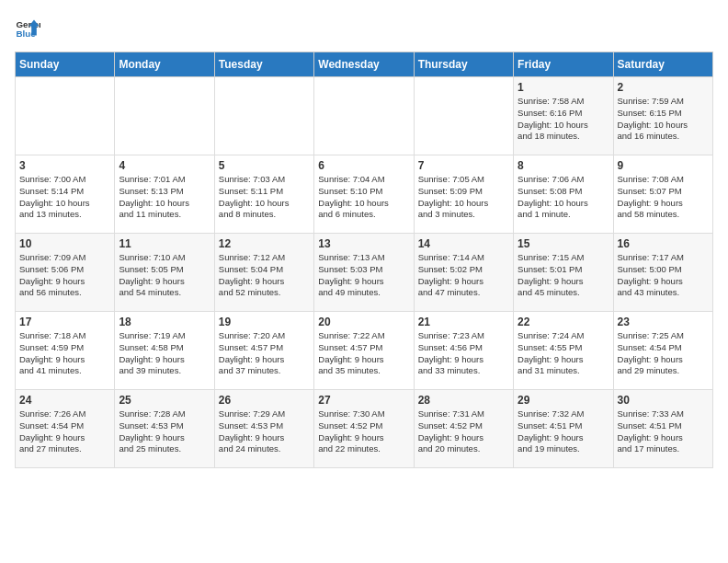  What do you see at coordinates (463, 351) in the screenshot?
I see `calendar-cell: 21Sunrise: 7:23 AM Sunset: 4:56 PM Dayli…` at bounding box center [463, 351].